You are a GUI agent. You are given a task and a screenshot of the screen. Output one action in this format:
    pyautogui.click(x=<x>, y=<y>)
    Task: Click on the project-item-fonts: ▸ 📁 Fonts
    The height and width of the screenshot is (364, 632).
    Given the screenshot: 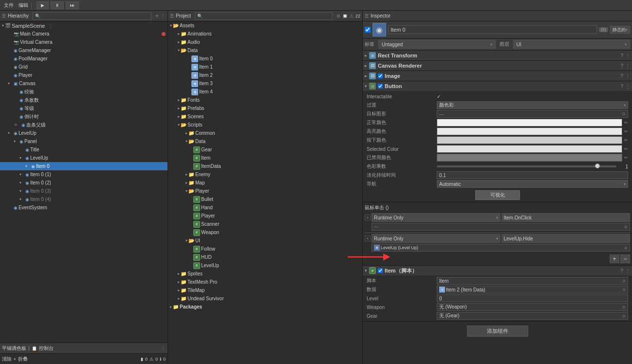 What is the action you would take?
    pyautogui.click(x=265, y=100)
    